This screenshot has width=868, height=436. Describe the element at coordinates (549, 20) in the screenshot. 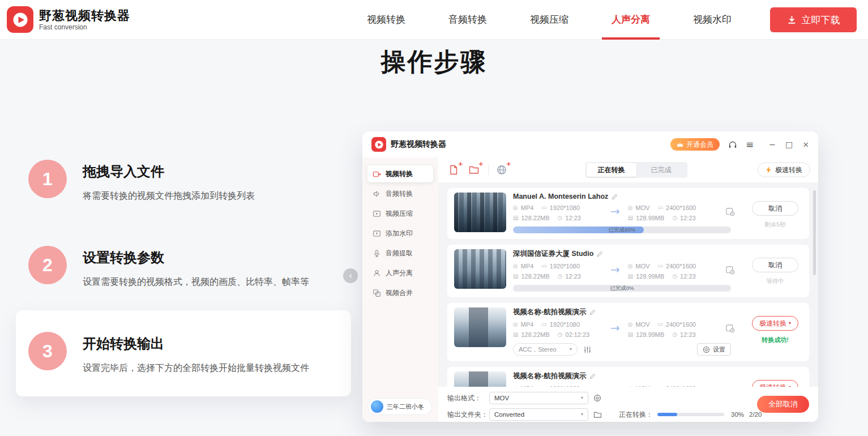

I see `nav-video-compress: 视频压缩` at that location.